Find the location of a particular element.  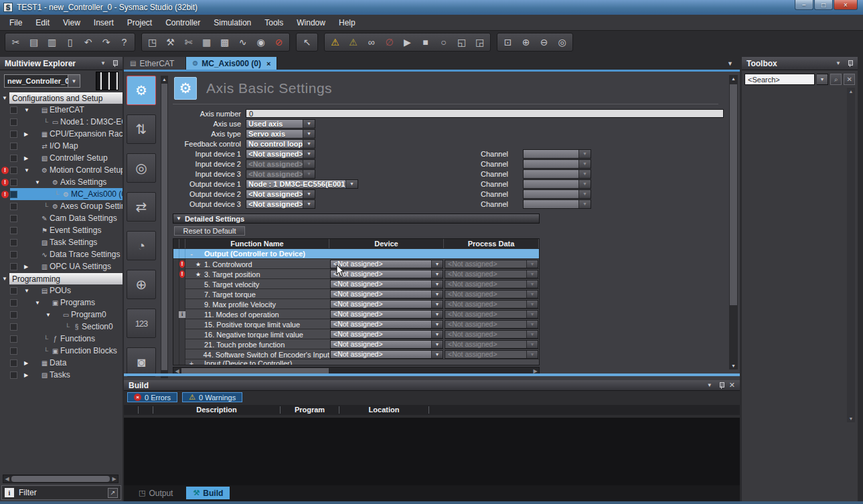

toolbar-button: ▦ is located at coordinates (206, 42).